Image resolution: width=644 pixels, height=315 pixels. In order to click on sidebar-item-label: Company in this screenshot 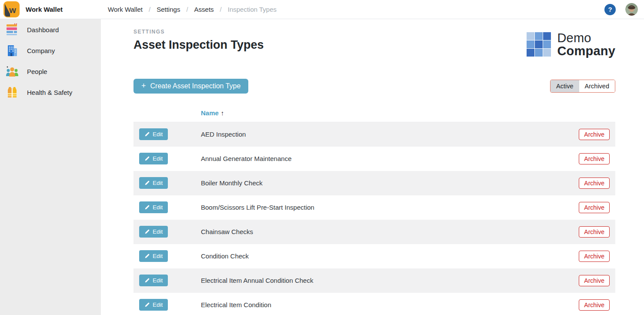, I will do `click(41, 50)`.